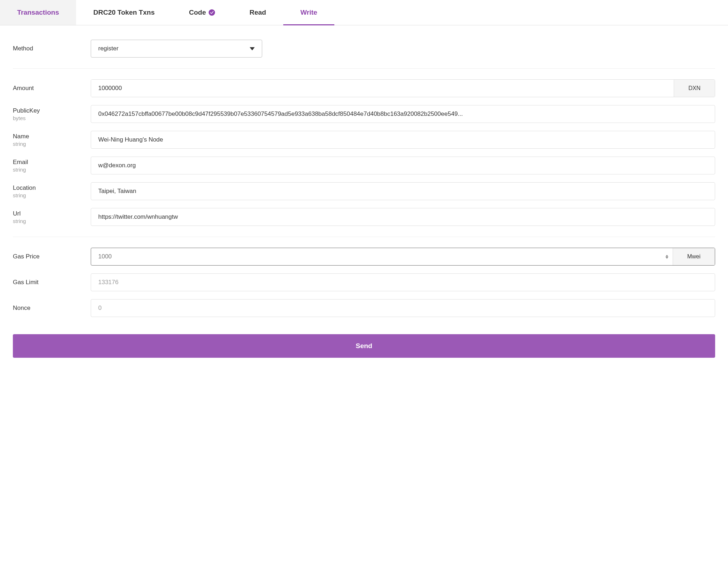 Image resolution: width=728 pixels, height=569 pixels. What do you see at coordinates (694, 88) in the screenshot?
I see `amount-unit: DXN` at bounding box center [694, 88].